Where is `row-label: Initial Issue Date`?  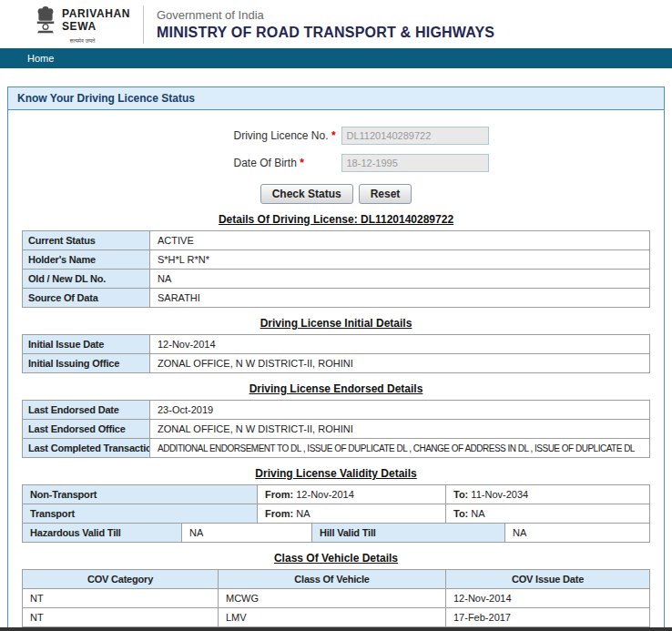
row-label: Initial Issue Date is located at coordinates (87, 344).